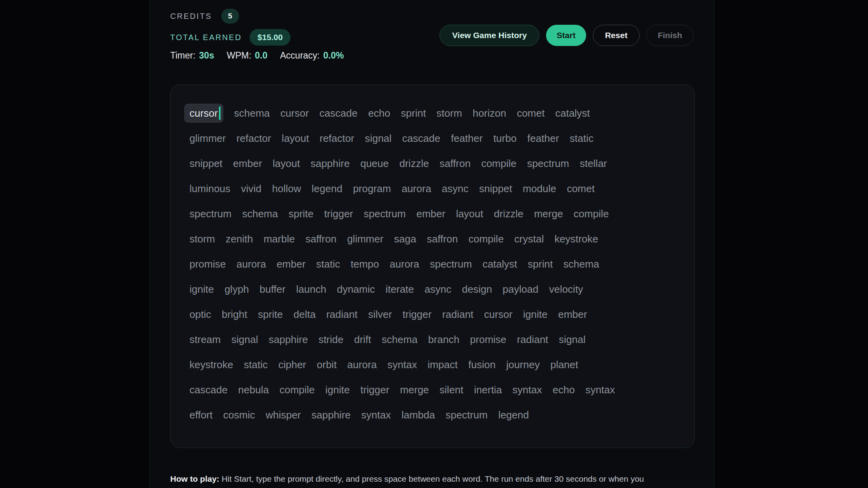 Image resolution: width=868 pixels, height=488 pixels. What do you see at coordinates (200, 314) in the screenshot?
I see `word: optic` at bounding box center [200, 314].